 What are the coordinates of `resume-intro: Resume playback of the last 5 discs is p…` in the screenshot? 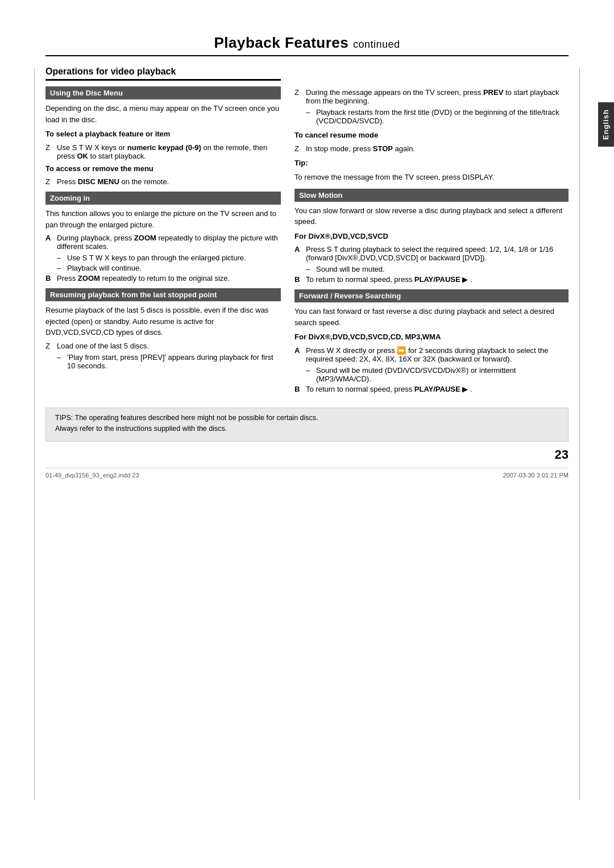 It's located at (163, 322).